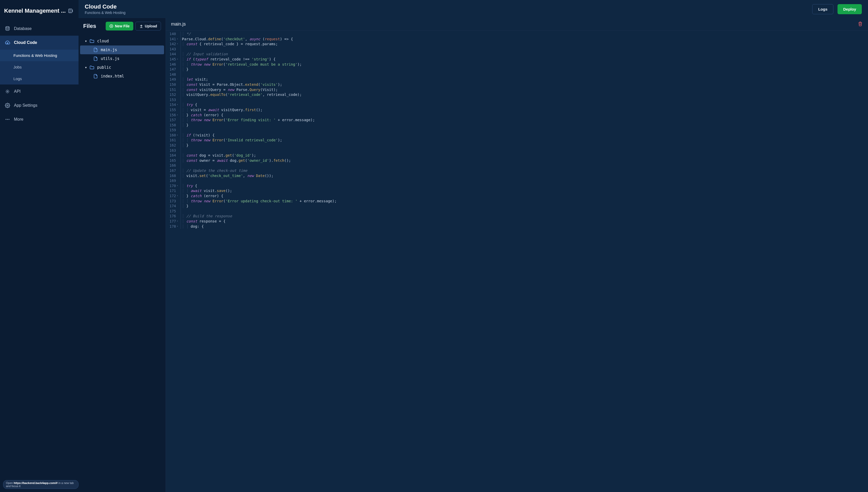 This screenshot has height=492, width=868. Describe the element at coordinates (173, 100) in the screenshot. I see `line-number: 153` at that location.